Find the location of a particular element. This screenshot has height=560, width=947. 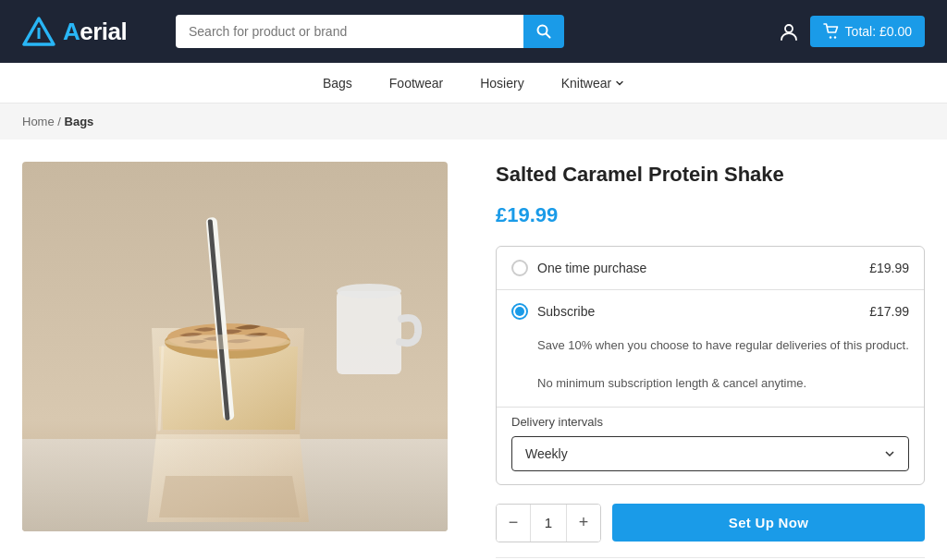

subscribe-label: Subscribe is located at coordinates (703, 311).